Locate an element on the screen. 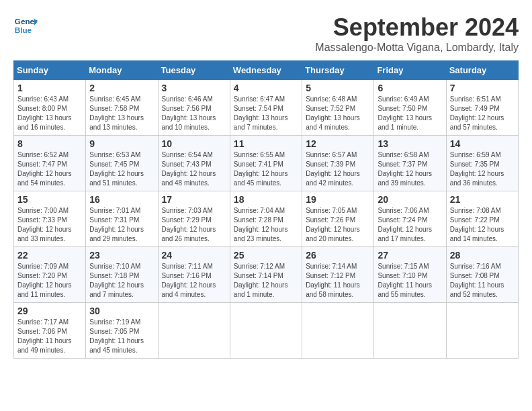 This screenshot has height=411, width=532. column-header-tuesday: Tuesday is located at coordinates (193, 71).